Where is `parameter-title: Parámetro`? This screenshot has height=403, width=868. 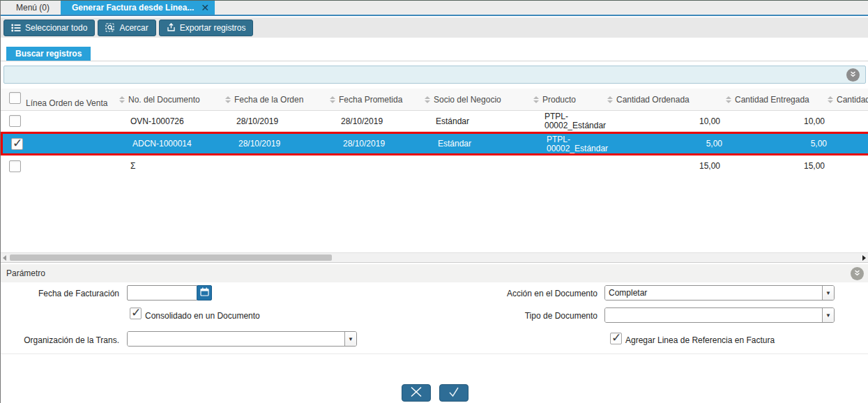 parameter-title: Parámetro is located at coordinates (26, 273).